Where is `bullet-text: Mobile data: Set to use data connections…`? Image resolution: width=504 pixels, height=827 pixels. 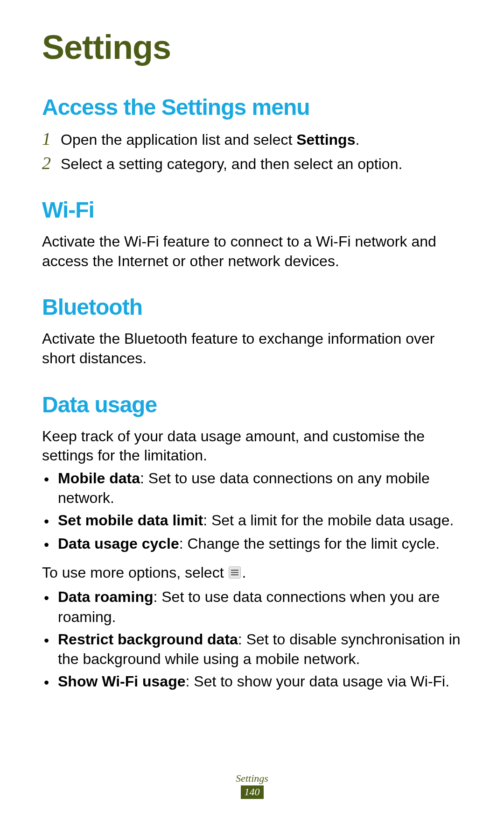
bullet-text: Mobile data: Set to use data connections… is located at coordinates (260, 488).